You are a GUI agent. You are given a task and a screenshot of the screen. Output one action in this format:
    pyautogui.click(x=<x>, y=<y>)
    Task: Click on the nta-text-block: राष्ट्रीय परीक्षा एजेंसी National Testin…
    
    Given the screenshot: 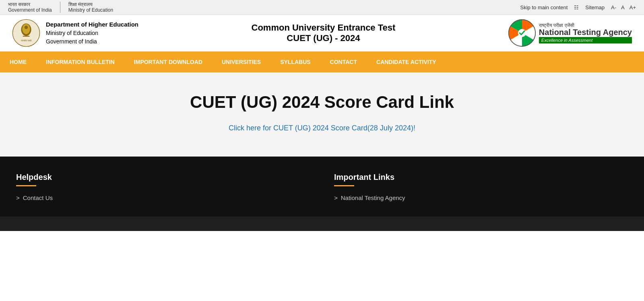 What is the action you would take?
    pyautogui.click(x=585, y=33)
    